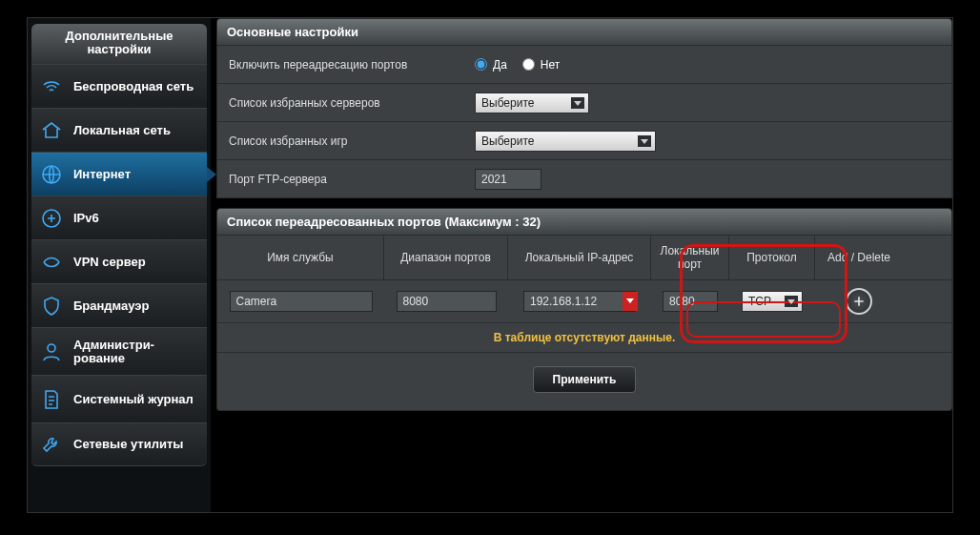 The height and width of the screenshot is (535, 980). What do you see at coordinates (51, 262) in the screenshot?
I see `vpn-icon` at bounding box center [51, 262].